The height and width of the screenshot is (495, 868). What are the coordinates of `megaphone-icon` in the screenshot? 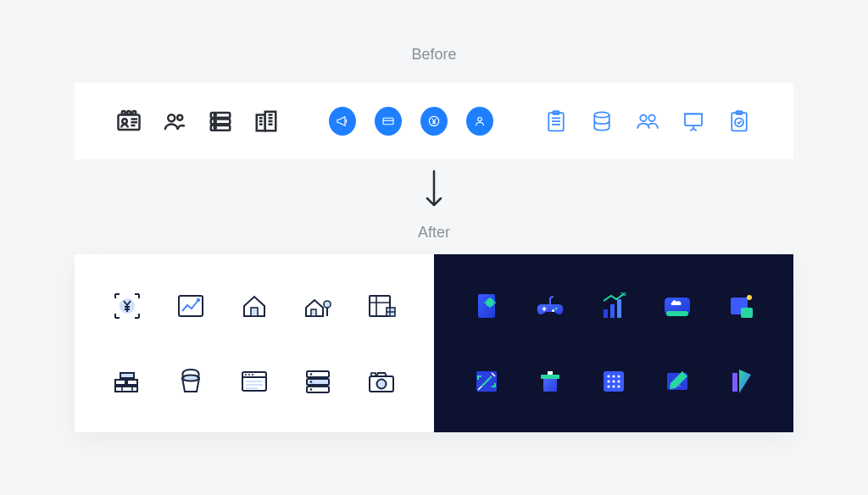 It's located at (342, 121).